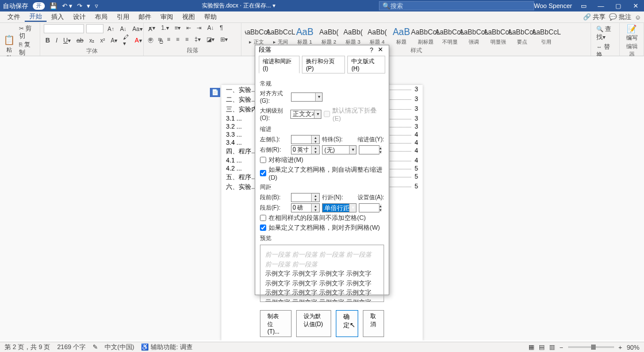  What do you see at coordinates (67, 40) in the screenshot?
I see `underline-button: U▾` at bounding box center [67, 40].